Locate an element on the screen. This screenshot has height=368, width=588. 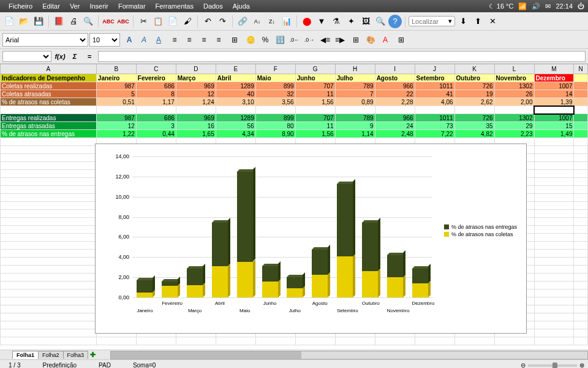
cell: 969 is located at coordinates (196, 86).